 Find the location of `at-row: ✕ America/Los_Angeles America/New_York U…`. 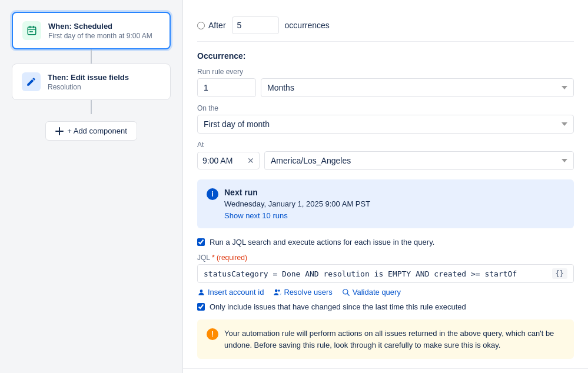

at-row: ✕ America/Los_Angeles America/New_York U… is located at coordinates (386, 161).